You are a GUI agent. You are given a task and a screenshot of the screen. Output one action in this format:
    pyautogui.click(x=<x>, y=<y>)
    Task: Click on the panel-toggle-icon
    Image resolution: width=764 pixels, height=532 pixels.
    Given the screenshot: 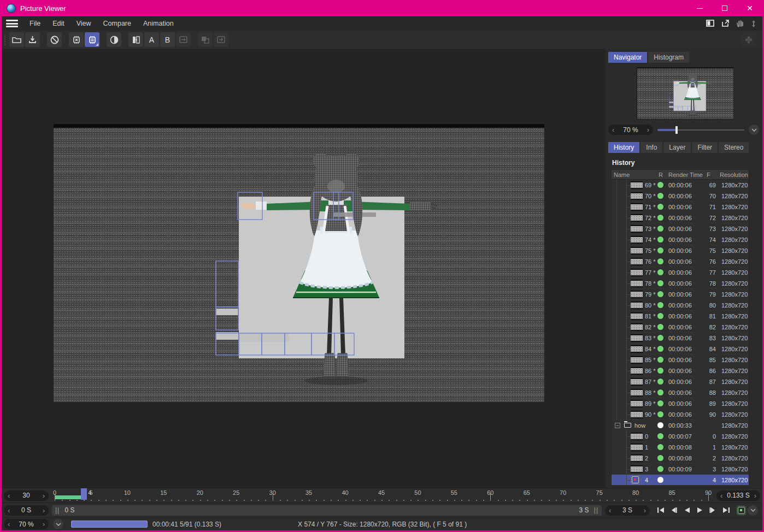 What is the action you would take?
    pyautogui.click(x=710, y=23)
    